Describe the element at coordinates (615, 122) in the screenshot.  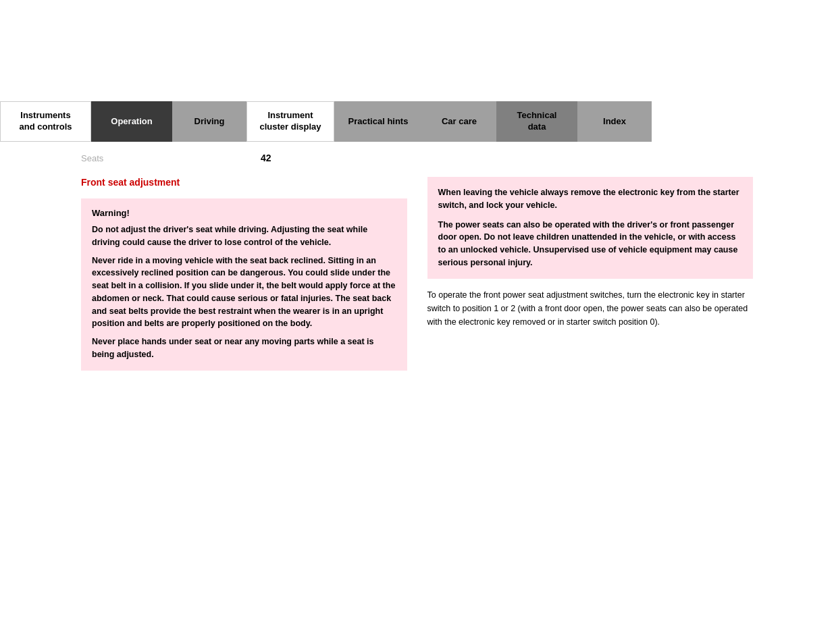
I see `nav-index-label: Index` at that location.